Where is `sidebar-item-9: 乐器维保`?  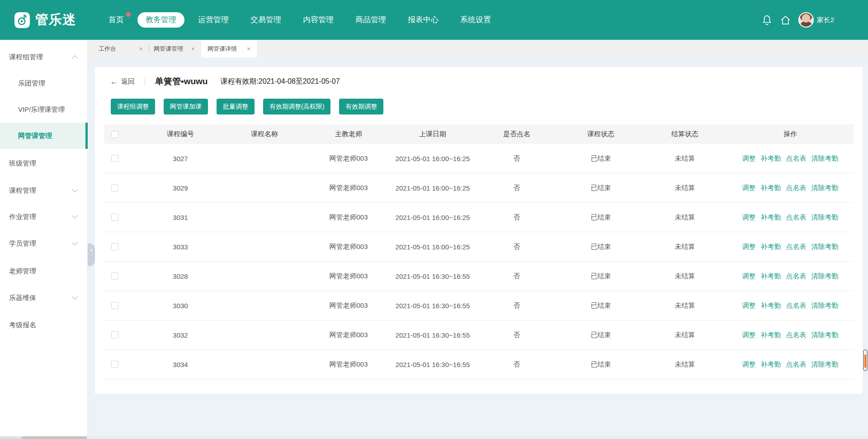
sidebar-item-9: 乐器维保 is located at coordinates (44, 298).